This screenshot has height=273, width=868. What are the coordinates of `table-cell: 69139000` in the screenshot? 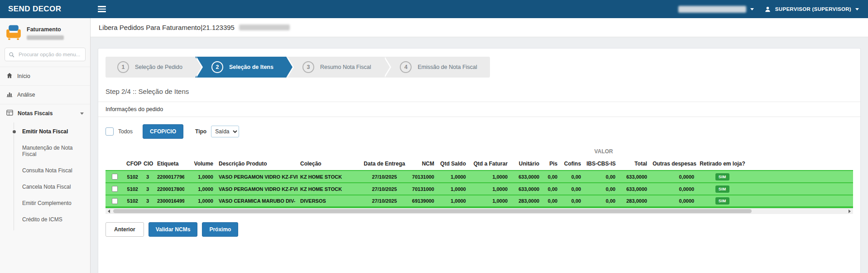 It's located at (422, 201).